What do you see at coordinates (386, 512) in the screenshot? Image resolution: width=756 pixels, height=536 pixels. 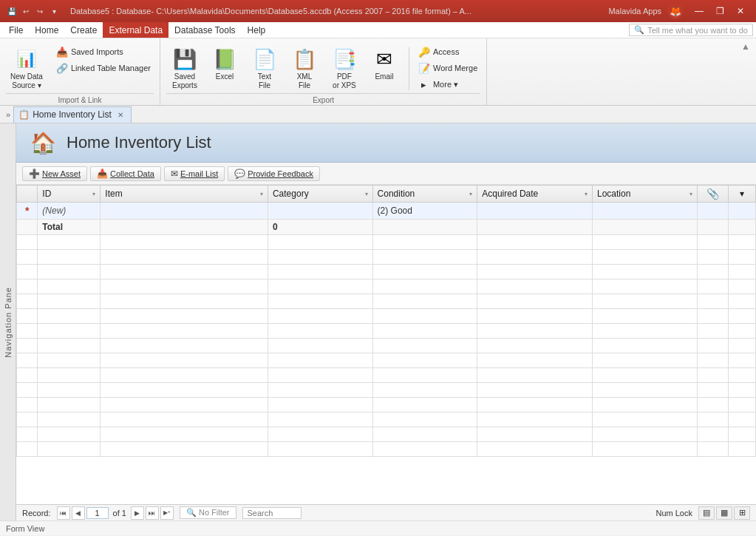 I see `status-bar: Record: ⏮ ◀ 1 of 1 ▶ ⏭ ▶* 🔍 No Filter Nu…` at bounding box center [386, 512].